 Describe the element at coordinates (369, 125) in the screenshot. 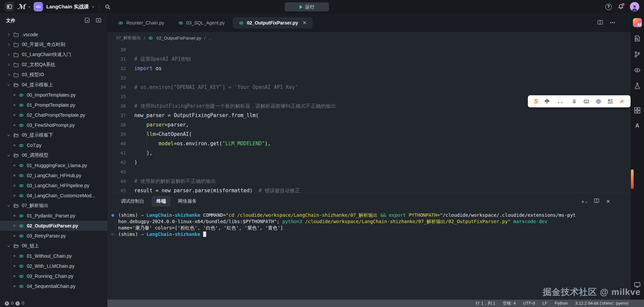

I see `code-line: 38 parser=parser,` at that location.